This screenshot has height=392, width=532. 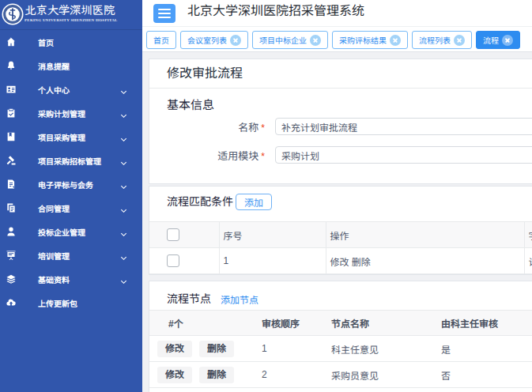 I want to click on sidebar-item-contract: 合同管理, so click(x=71, y=208).